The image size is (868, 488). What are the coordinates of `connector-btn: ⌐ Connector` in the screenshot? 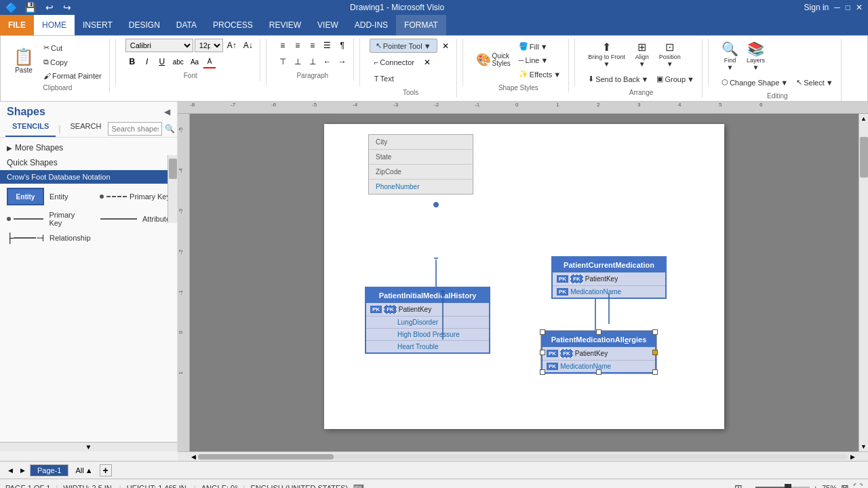 It's located at (395, 62).